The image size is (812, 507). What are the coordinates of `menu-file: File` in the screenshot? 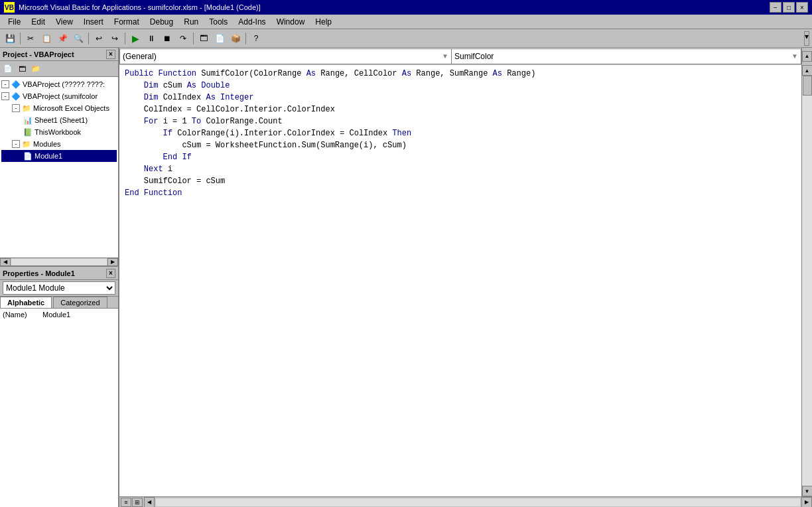 It's located at (15, 22).